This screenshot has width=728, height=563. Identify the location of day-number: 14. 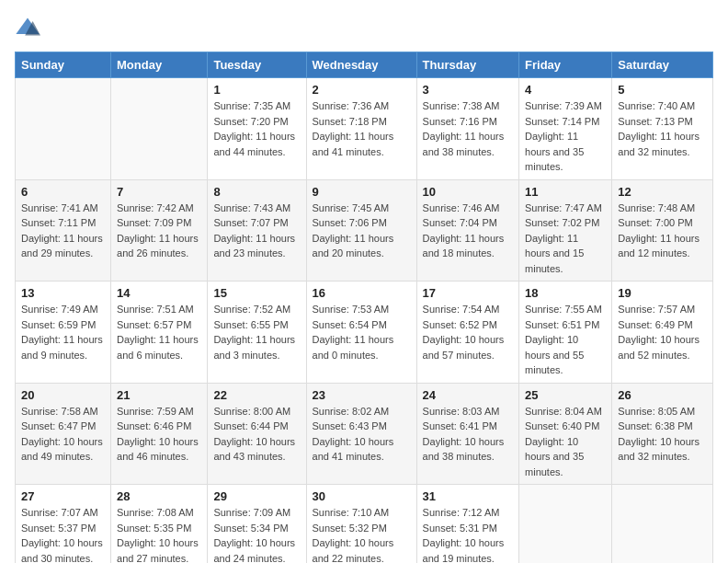
(159, 293).